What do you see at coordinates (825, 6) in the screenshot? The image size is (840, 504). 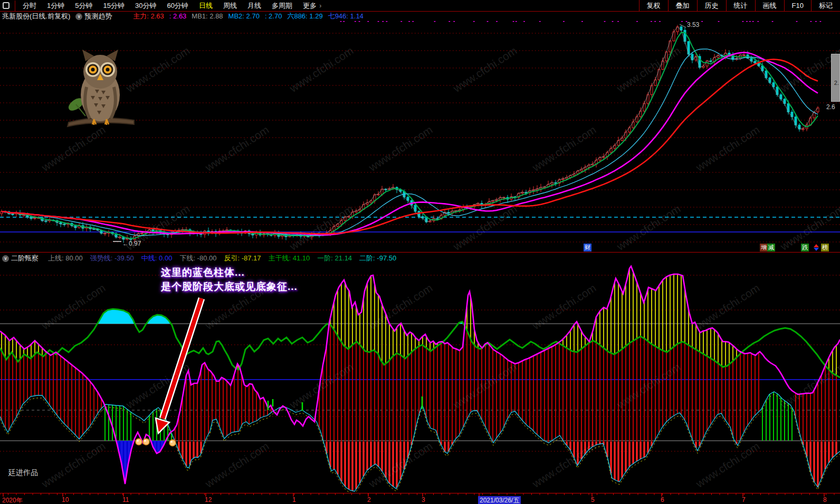 I see `toolbar-button-标记: 标记` at bounding box center [825, 6].